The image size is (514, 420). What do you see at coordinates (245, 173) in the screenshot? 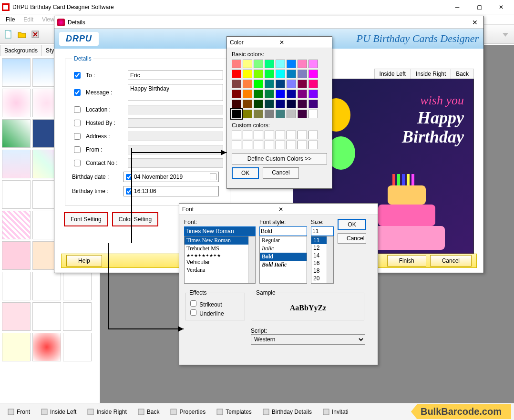
I see `color-ok-button: OK` at bounding box center [245, 173].